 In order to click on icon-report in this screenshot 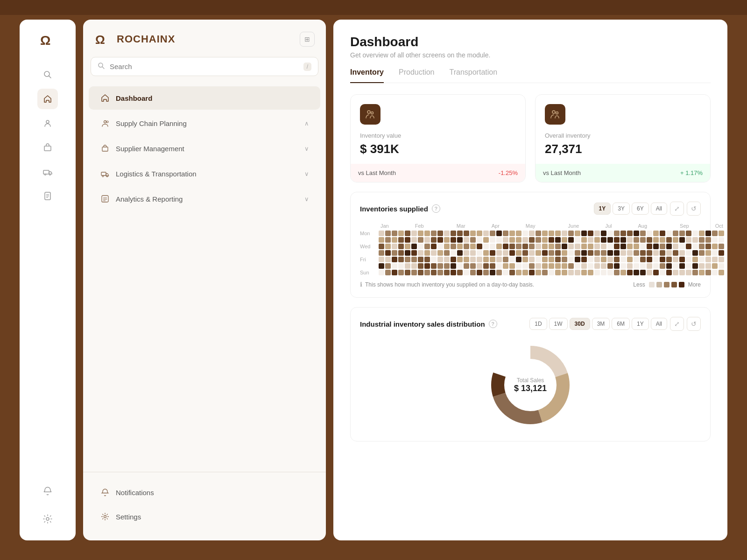, I will do `click(48, 196)`.